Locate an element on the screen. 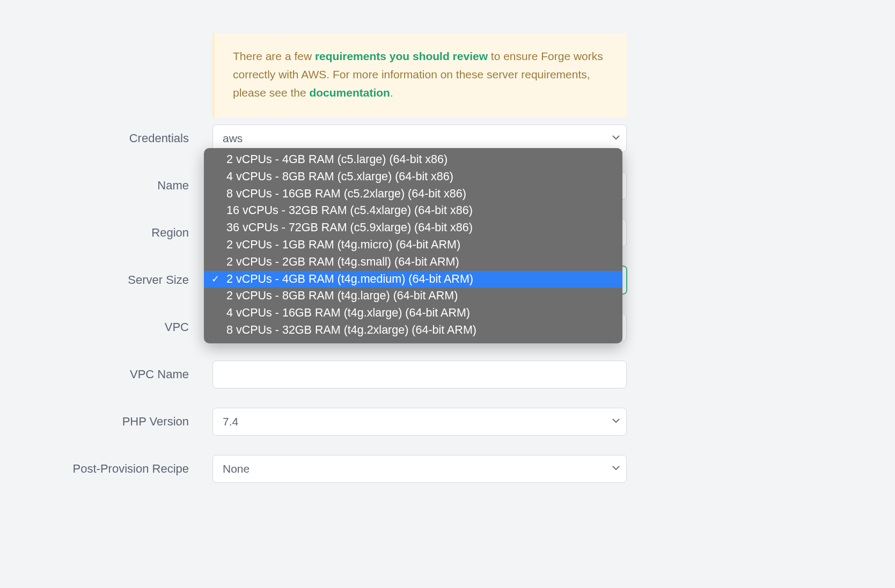 Image resolution: width=895 pixels, height=588 pixels. server-size-option-label: 36 vCPUs - 72GB RAM (c5.9xlarge) (64-bit… is located at coordinates (350, 228).